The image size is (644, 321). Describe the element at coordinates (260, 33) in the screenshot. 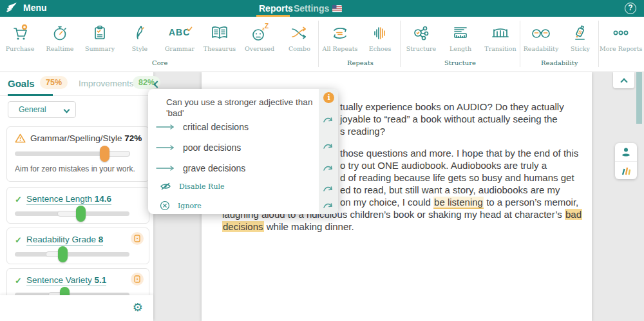

I see `sleepy-face-icon: zZ` at that location.